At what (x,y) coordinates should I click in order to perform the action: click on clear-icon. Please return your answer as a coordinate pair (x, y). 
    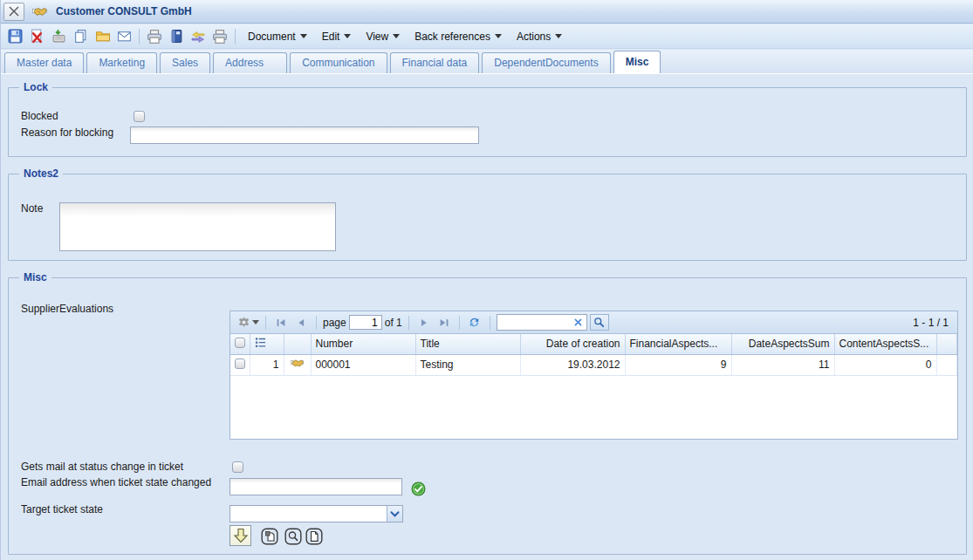
    Looking at the image, I should click on (578, 323).